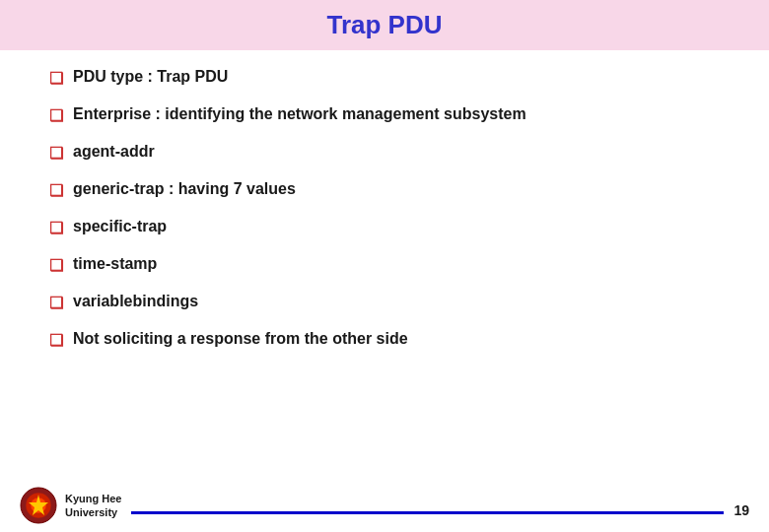 The image size is (769, 532). I want to click on bullet-text-5: specific-trap, so click(120, 227).